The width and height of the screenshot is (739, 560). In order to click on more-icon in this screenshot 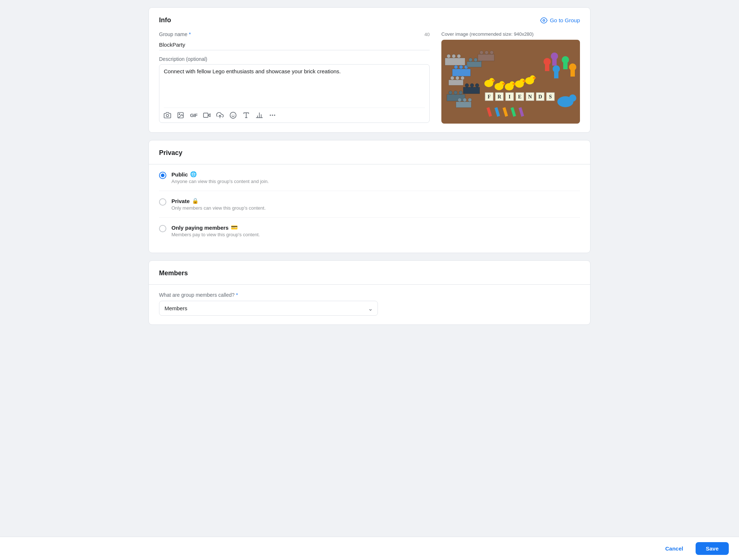, I will do `click(272, 115)`.